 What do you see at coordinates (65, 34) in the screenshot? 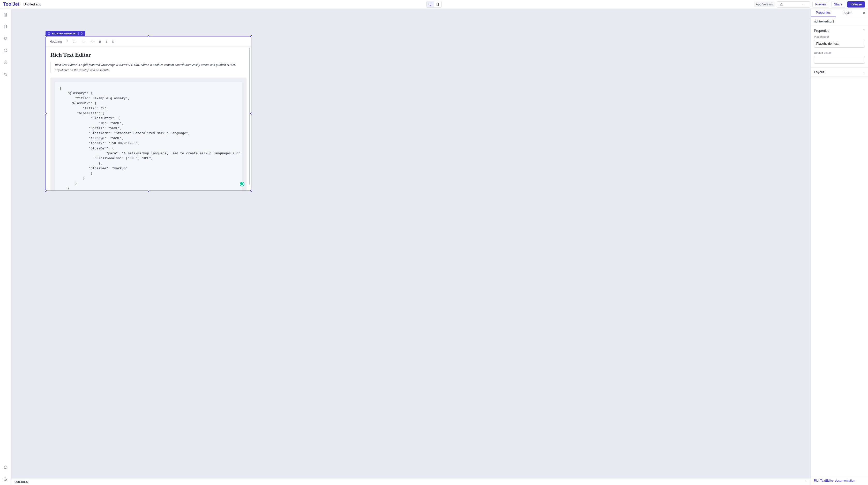
I see `component-selection-tag: RICHTEXTEDITOR1` at bounding box center [65, 34].